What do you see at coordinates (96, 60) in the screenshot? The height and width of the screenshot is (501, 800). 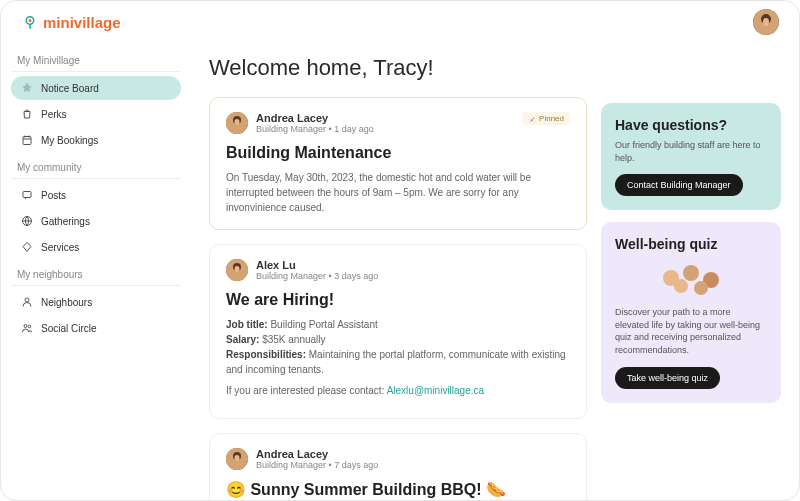 I see `sidebar-section-title: My Minivillage` at bounding box center [96, 60].